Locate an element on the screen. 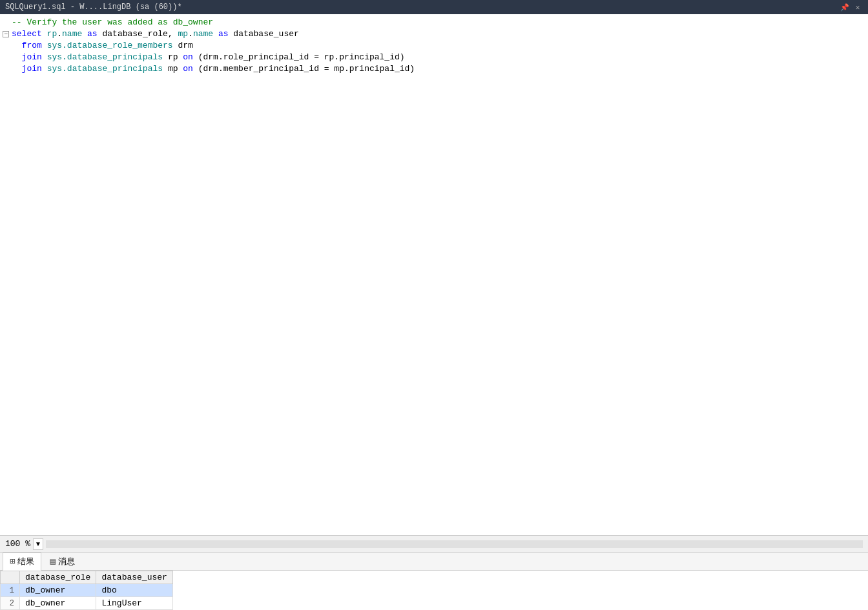 Image resolution: width=868 pixels, height=610 pixels. results-table: database_roledatabase_user1db_ownerdbo2d… is located at coordinates (87, 590).